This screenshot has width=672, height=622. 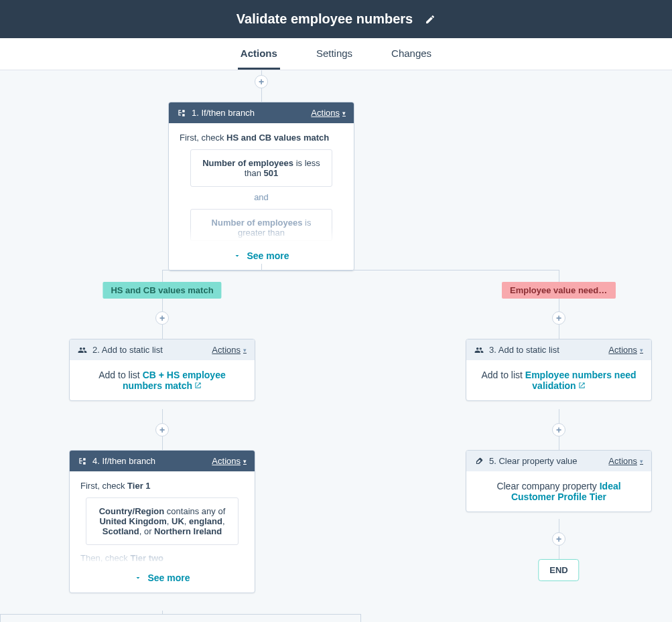 I want to click on card-body: First, check Tier 1 Country/Region conta…, so click(x=162, y=532).